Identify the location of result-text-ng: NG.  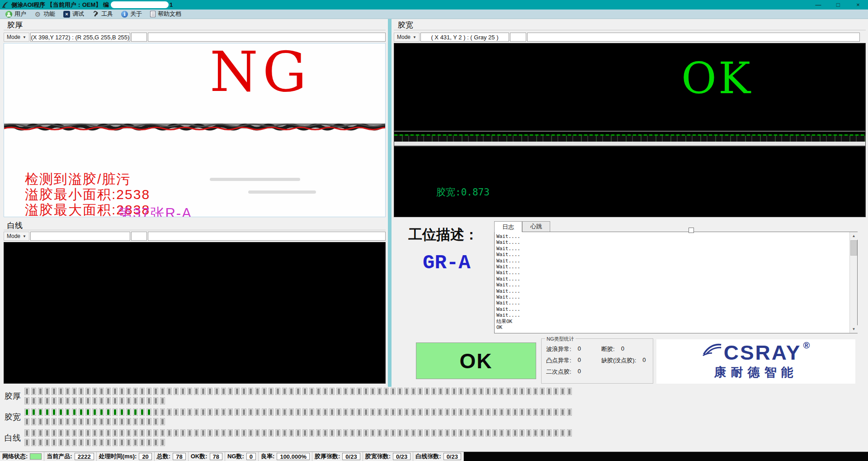
(260, 73).